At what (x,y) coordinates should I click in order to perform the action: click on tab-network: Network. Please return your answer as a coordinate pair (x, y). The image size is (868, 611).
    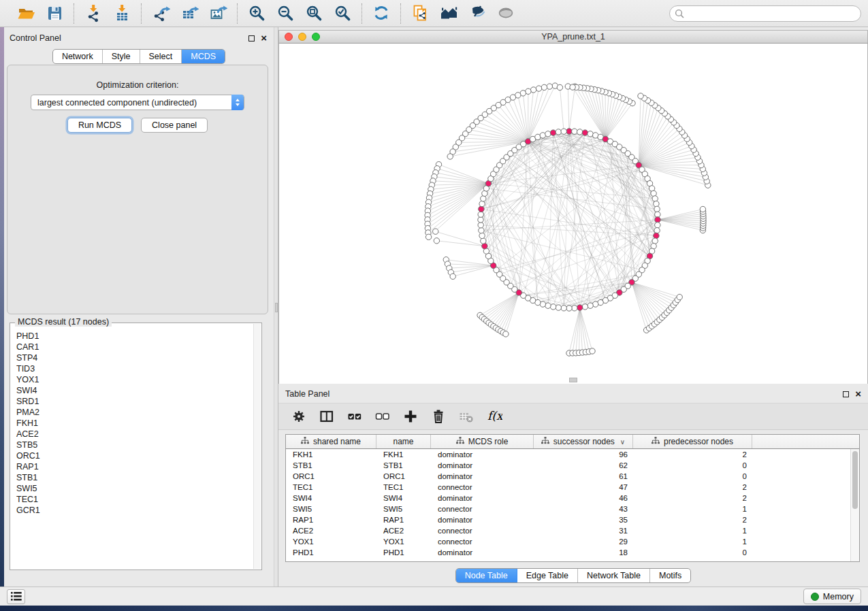
    Looking at the image, I should click on (78, 56).